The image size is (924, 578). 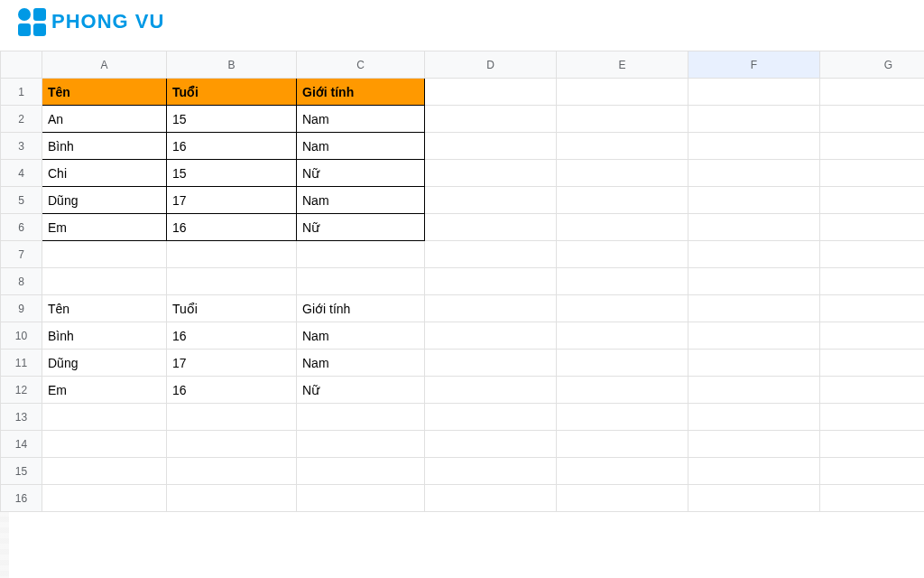 What do you see at coordinates (105, 119) in the screenshot?
I see `cell-A2: An` at bounding box center [105, 119].